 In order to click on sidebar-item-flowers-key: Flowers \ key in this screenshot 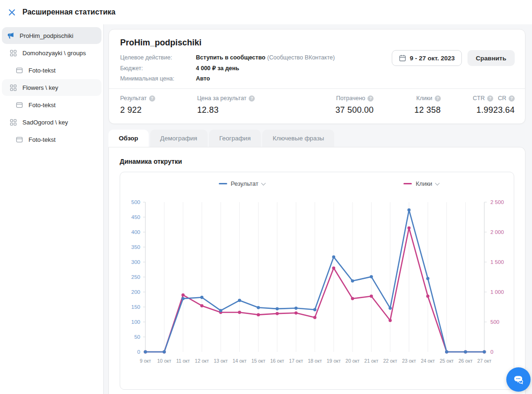, I will do `click(51, 88)`.